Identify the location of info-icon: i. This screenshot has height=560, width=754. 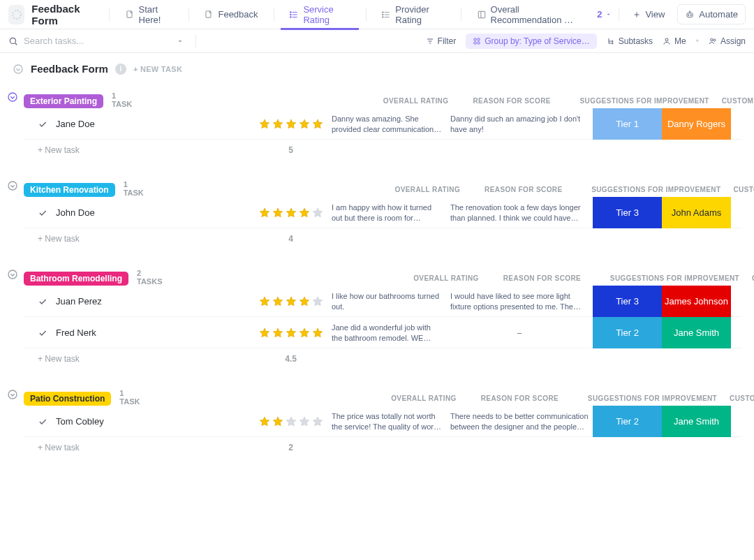
(121, 69).